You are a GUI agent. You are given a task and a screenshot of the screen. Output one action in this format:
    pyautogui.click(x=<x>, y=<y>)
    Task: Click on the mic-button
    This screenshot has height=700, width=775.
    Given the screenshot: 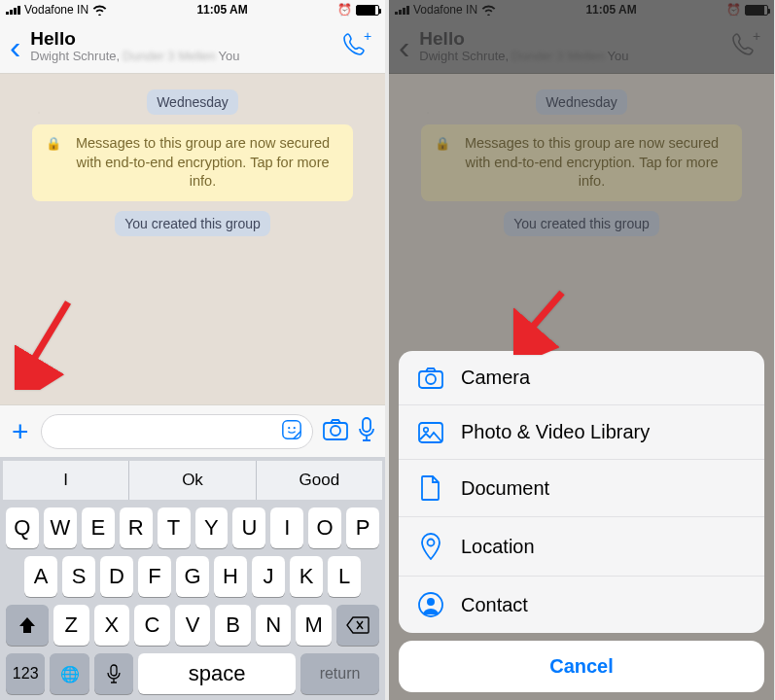 What is the action you would take?
    pyautogui.click(x=367, y=432)
    